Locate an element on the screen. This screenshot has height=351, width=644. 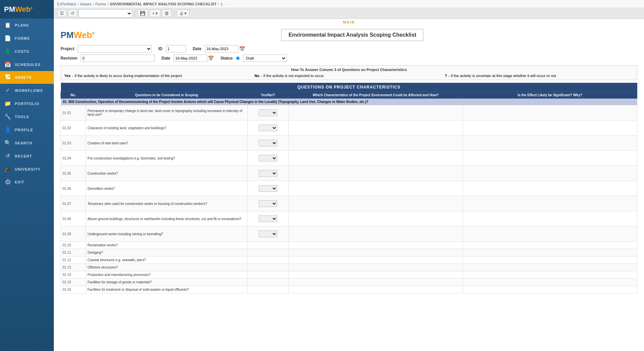
table-row: 01.09Underground works including mining … is located at coordinates (349, 234).